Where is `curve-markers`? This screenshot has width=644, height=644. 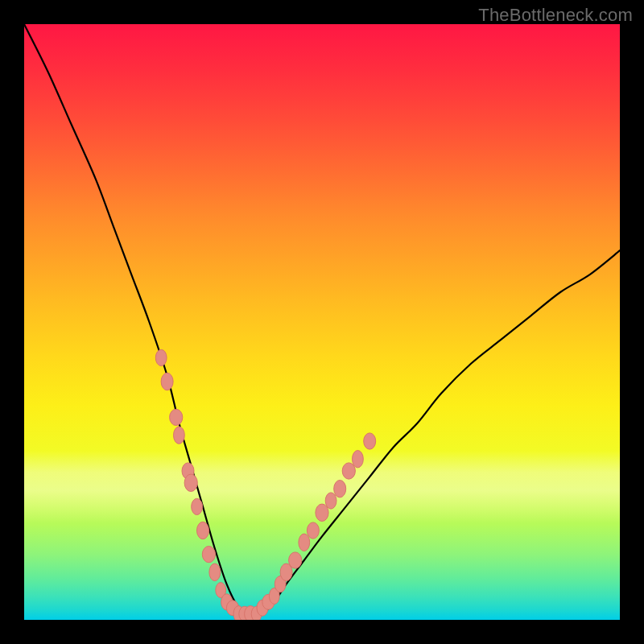 curve-markers is located at coordinates (266, 485).